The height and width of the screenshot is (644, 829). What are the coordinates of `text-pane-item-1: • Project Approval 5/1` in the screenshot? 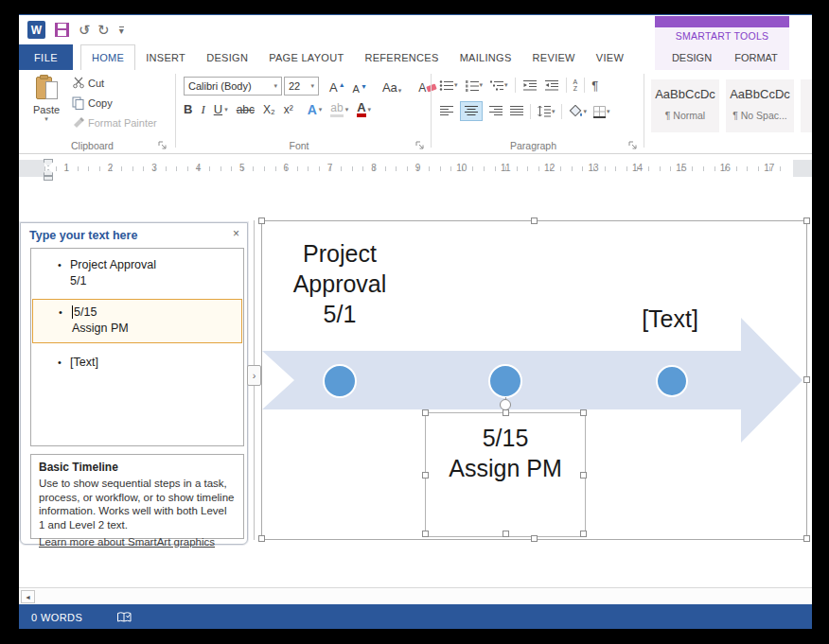 It's located at (137, 273).